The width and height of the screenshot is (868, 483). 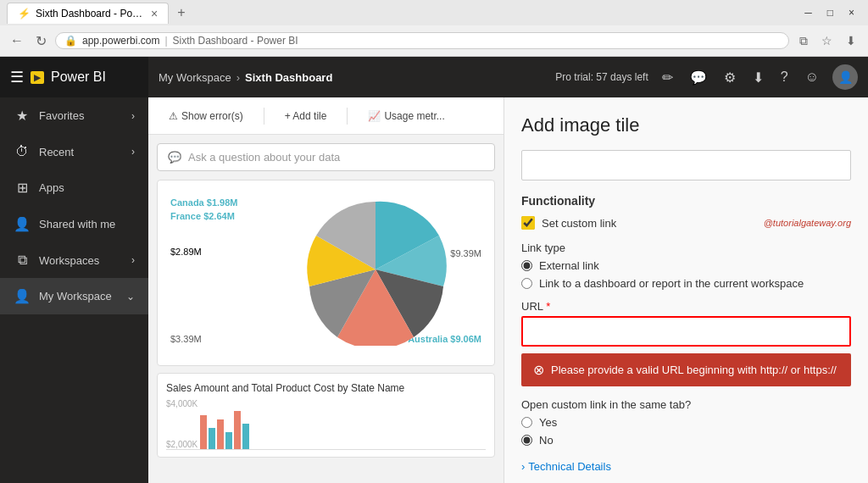 I want to click on bar-chart-body: $4,000K $2,000K, so click(x=326, y=425).